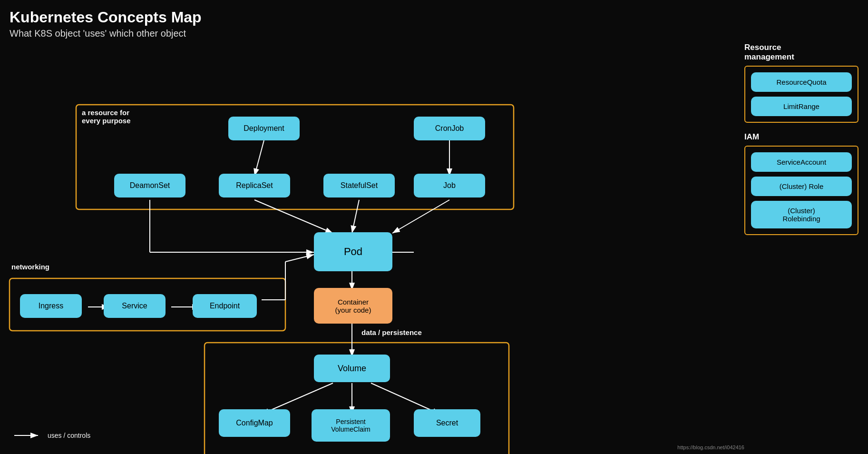  What do you see at coordinates (264, 128) in the screenshot?
I see `node-deployment: Deployment` at bounding box center [264, 128].